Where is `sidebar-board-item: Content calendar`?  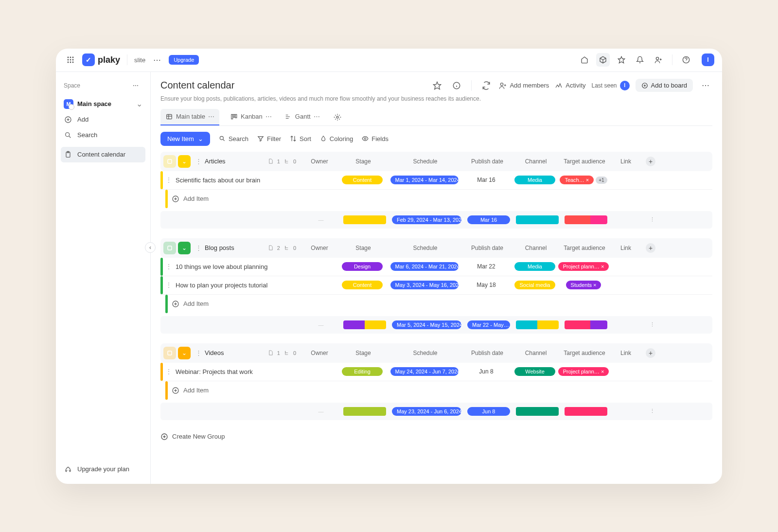 sidebar-board-item: Content calendar is located at coordinates (103, 155).